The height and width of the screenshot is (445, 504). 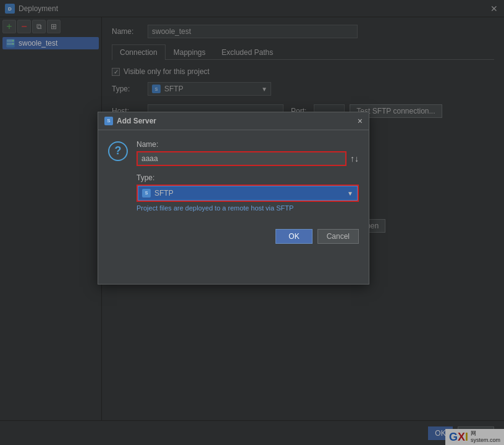 I want to click on modal-type-label: Type:, so click(x=248, y=178).